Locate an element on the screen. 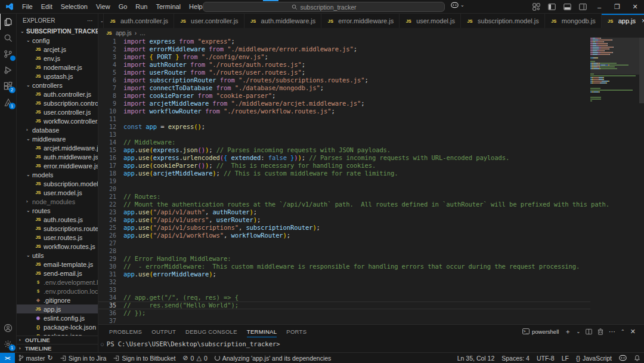  activity-run-debug is located at coordinates (8, 70).